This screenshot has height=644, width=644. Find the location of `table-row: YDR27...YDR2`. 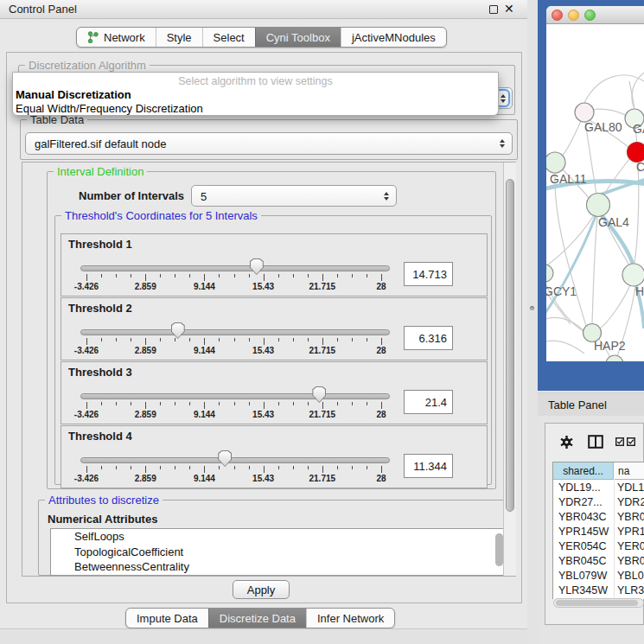

table-row: YDR27...YDR2 is located at coordinates (598, 503).